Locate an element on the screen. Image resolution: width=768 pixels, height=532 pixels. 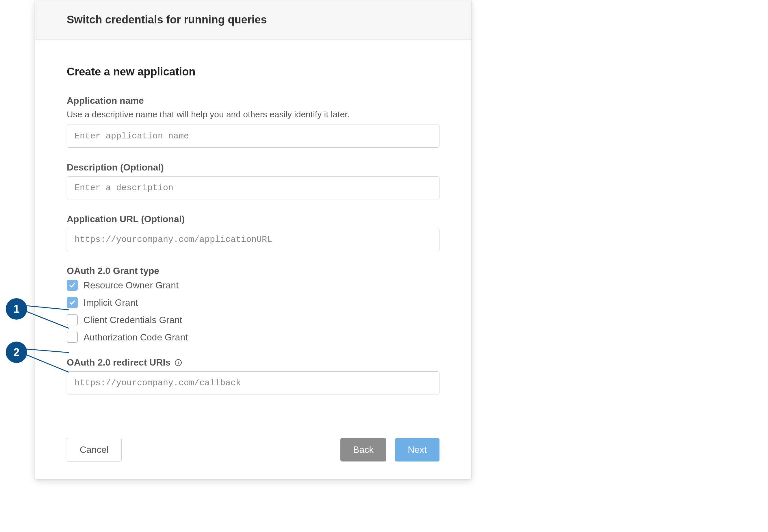
grant-option-authorization-code: Authorization Code Grant is located at coordinates (253, 337).